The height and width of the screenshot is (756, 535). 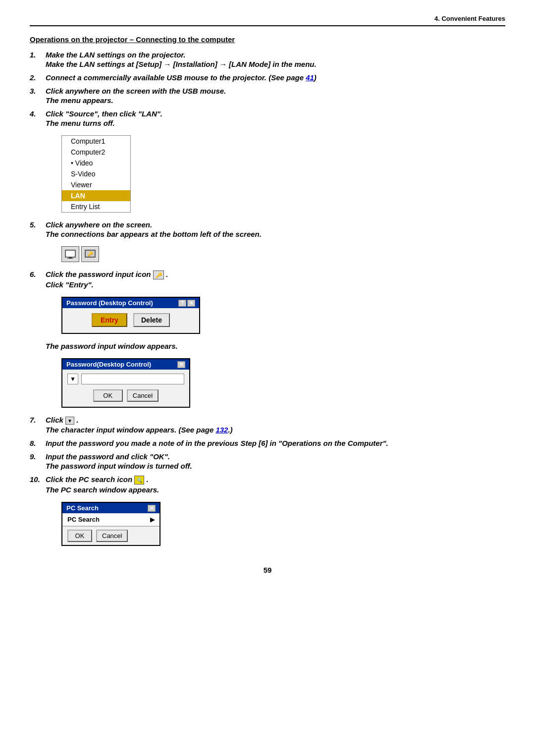 What do you see at coordinates (283, 254) in the screenshot?
I see `connection-bar: 🔑` at bounding box center [283, 254].